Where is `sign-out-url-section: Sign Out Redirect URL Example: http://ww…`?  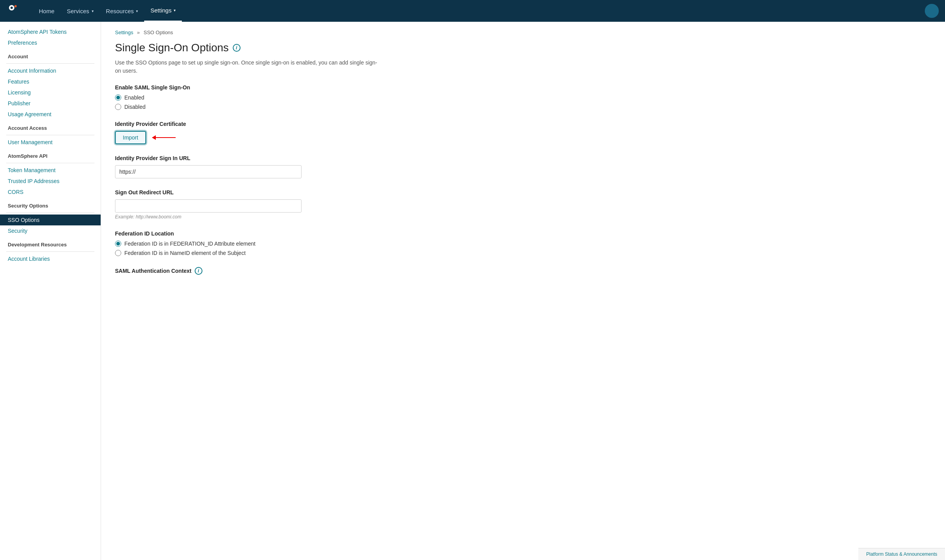 sign-out-url-section: Sign Out Redirect URL Example: http://ww… is located at coordinates (276, 204).